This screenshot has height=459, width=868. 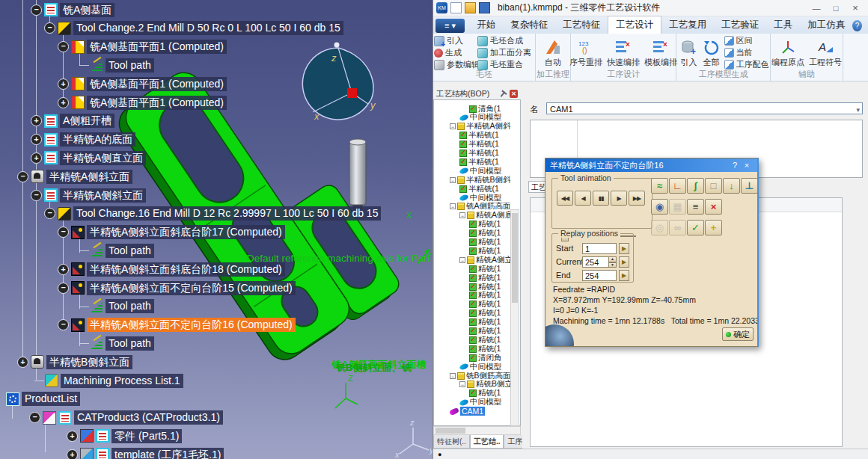 I want to click on tree-item-label: 零件 (Part5.1), so click(x=147, y=437).